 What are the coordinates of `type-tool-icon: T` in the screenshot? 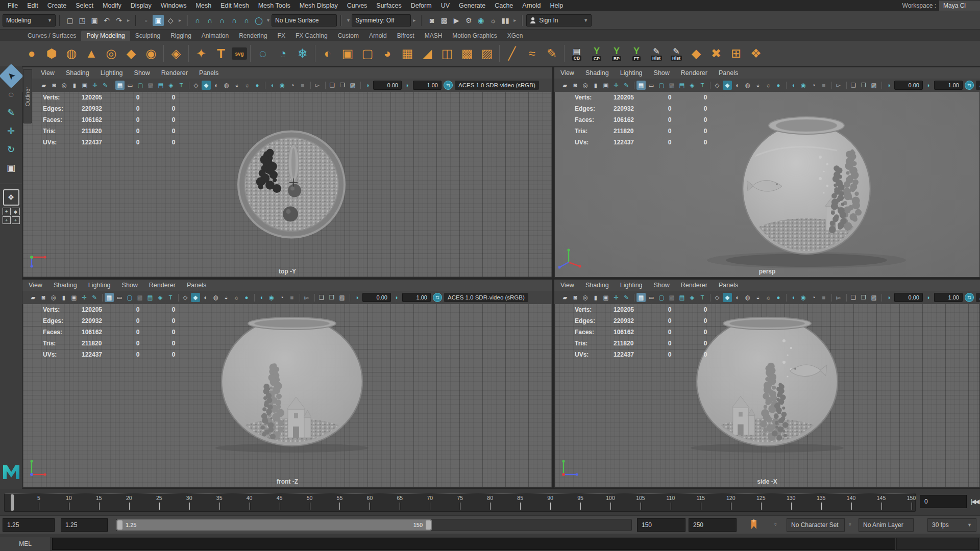 It's located at (221, 54).